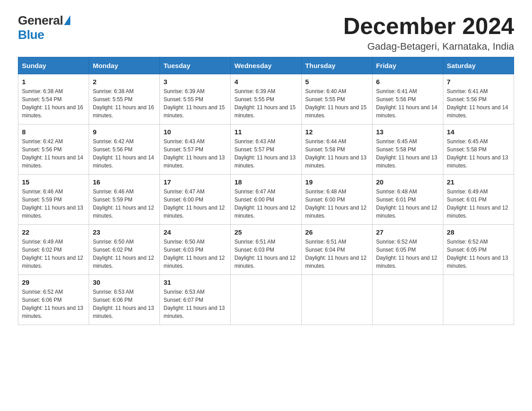 The image size is (532, 411). Describe the element at coordinates (337, 254) in the screenshot. I see `day-info: Sunrise: 6:51 AMSunset: 6:04 PMDaylight:…` at that location.